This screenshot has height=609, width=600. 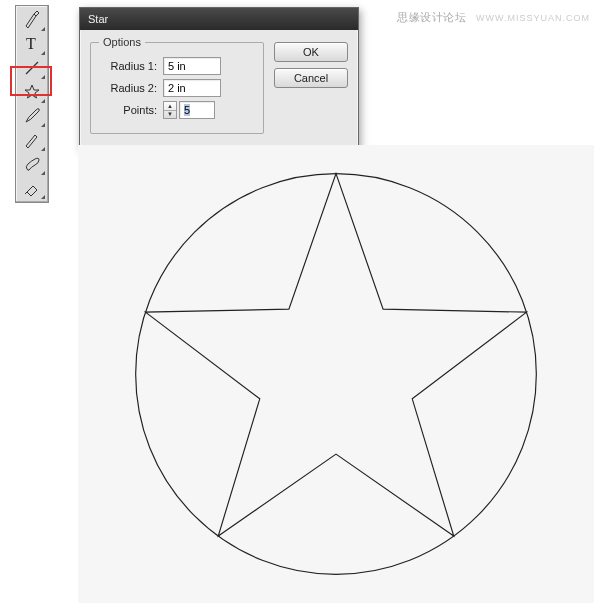 What do you see at coordinates (32, 104) in the screenshot?
I see `tools-panel: T` at bounding box center [32, 104].